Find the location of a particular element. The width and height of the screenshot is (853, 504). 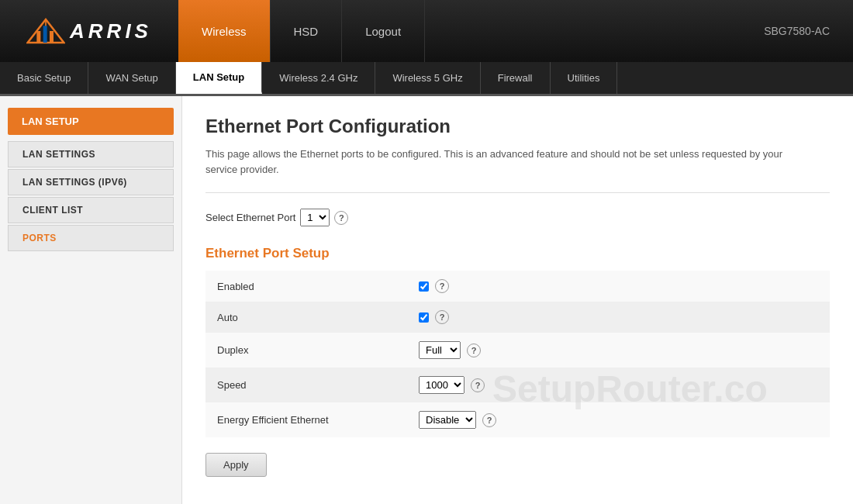

sidebar-item-lan-settings-ipv6: LAN SETTINGS (IPV6) is located at coordinates (91, 182).